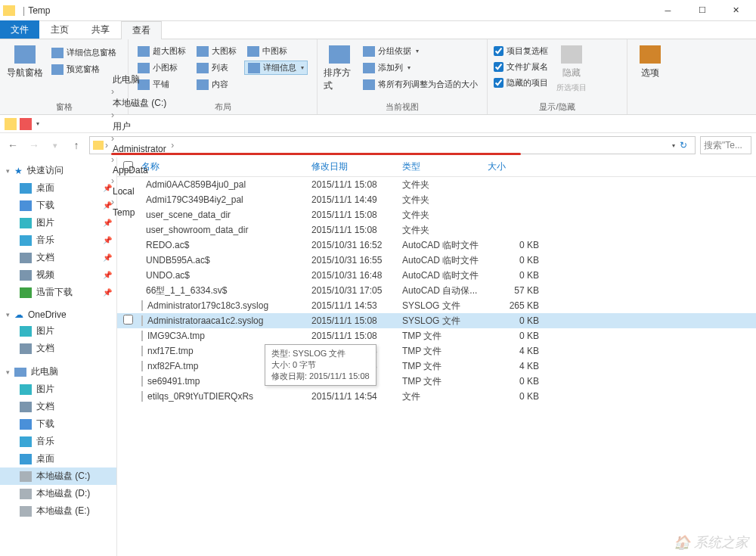  Describe the element at coordinates (445, 166) in the screenshot. I see `header-type: 类型` at that location.